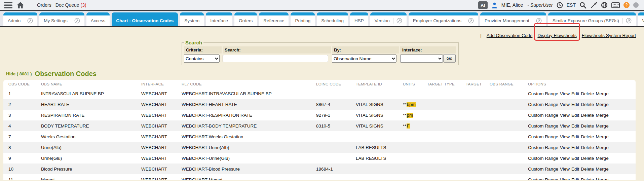 The width and height of the screenshot is (644, 181). What do you see at coordinates (156, 126) in the screenshot?
I see `cell-interface: WEBCHART` at bounding box center [156, 126].